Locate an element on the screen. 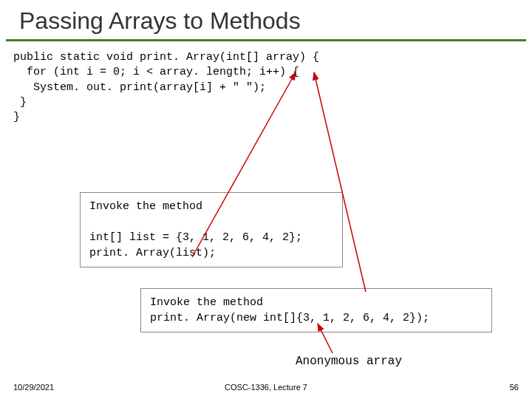 This screenshot has width=532, height=399. callout-box-1: Invoke the method int[] list = {3, 1, 2,… is located at coordinates (211, 230).